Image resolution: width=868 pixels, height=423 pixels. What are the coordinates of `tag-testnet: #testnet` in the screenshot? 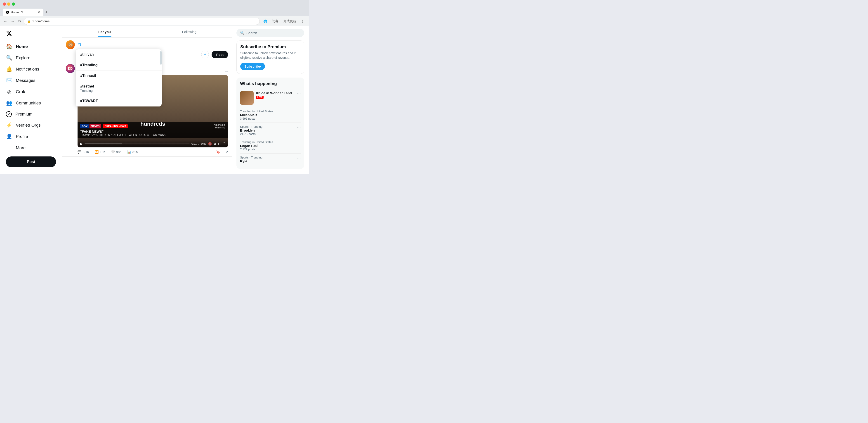 It's located at (119, 86).